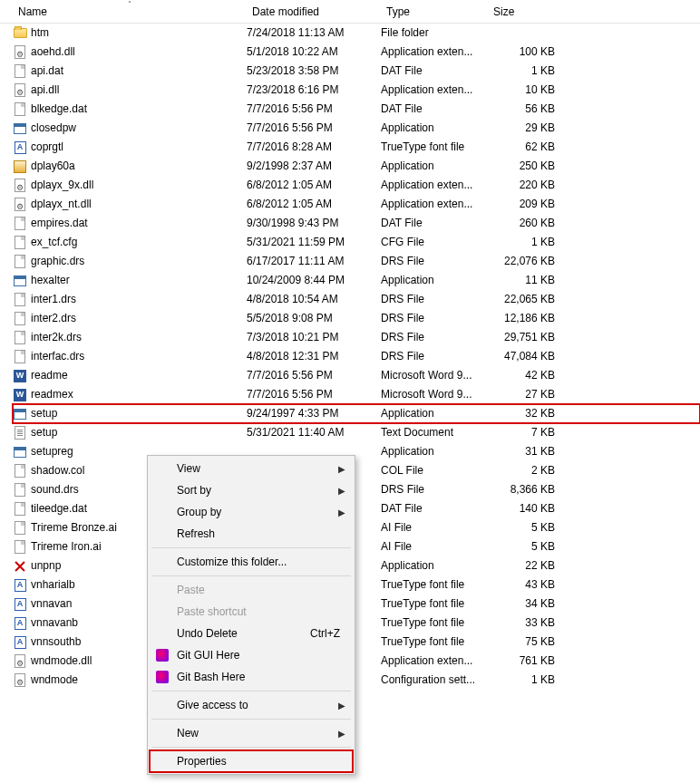 This screenshot has height=783, width=700. Describe the element at coordinates (356, 395) in the screenshot. I see `file-row: readmex7/7/2016 5:56 PMMicrosoft Word 9.…` at that location.